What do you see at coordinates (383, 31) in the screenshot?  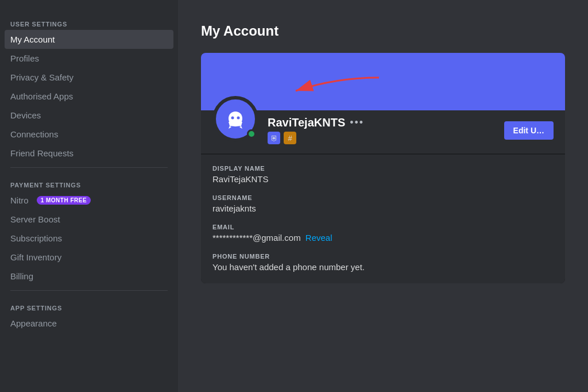 I see `page-title: My Account` at bounding box center [383, 31].